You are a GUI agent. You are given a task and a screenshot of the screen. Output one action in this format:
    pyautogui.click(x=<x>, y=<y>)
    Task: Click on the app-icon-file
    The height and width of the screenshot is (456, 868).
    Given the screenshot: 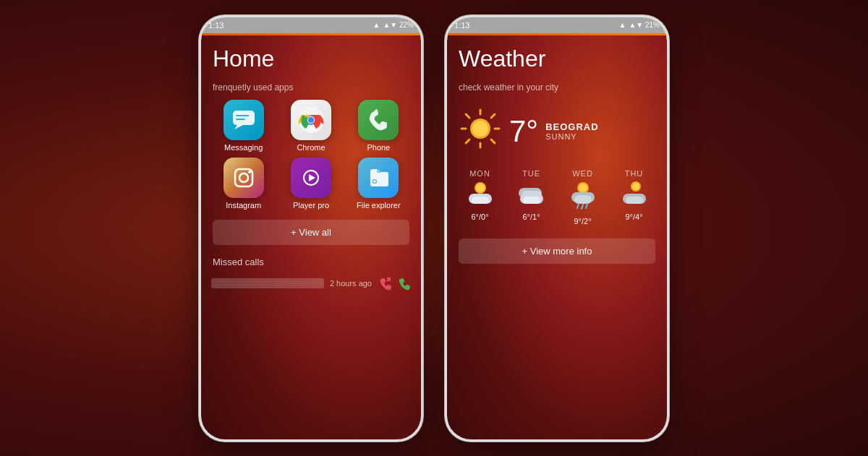 What is the action you would take?
    pyautogui.click(x=378, y=178)
    